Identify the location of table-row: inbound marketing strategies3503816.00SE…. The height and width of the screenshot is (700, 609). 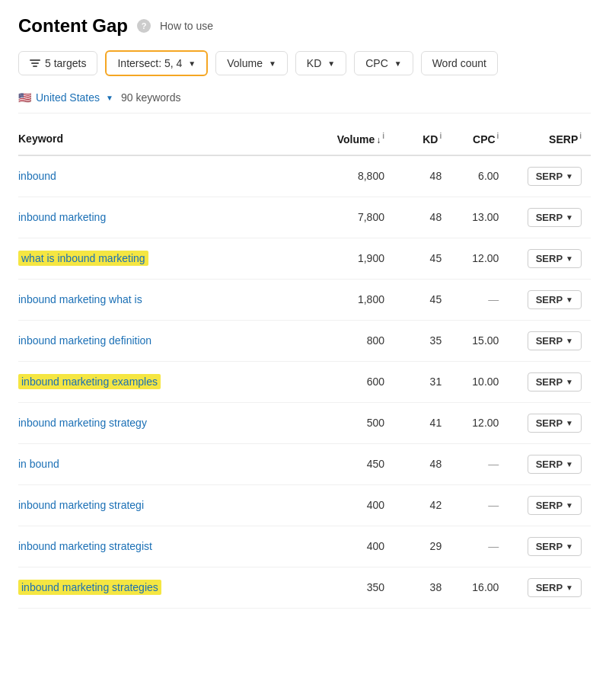
(304, 587).